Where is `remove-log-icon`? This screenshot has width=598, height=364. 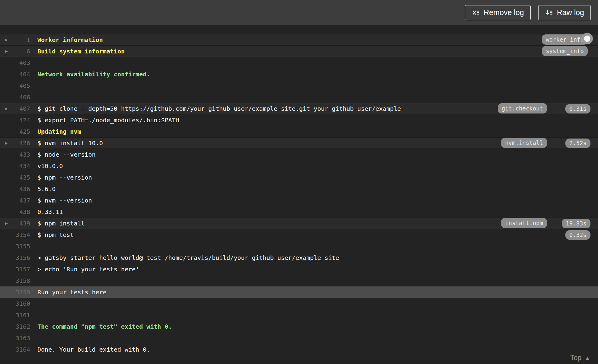
remove-log-icon is located at coordinates (476, 13).